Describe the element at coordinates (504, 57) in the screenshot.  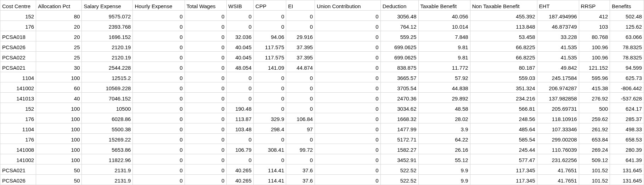
I see `cell: 66.8225` at that location.